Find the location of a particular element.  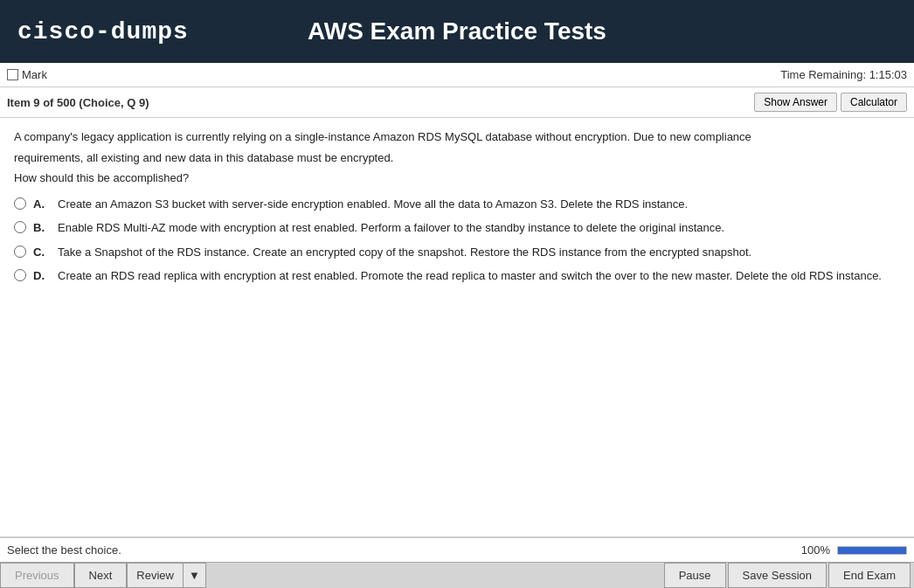

question-info: Item 9 of 500 (Choice, Q 9) is located at coordinates (79, 103).